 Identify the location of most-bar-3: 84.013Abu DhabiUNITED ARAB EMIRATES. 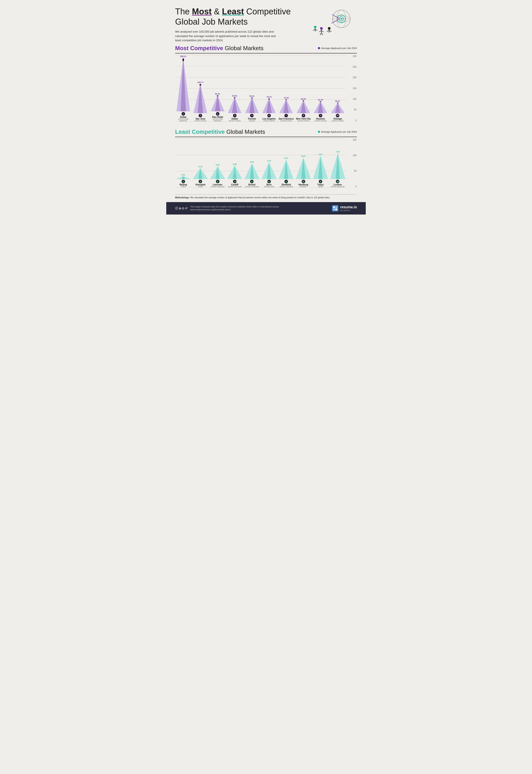
(217, 89).